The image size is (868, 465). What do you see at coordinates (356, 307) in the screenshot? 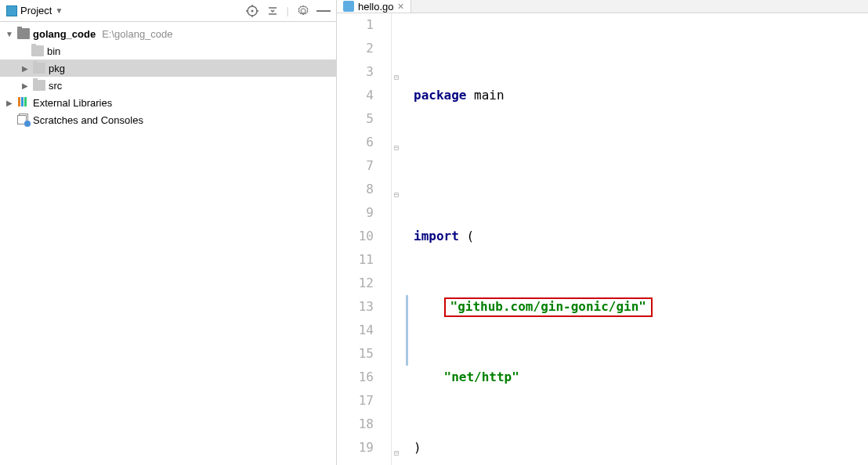
I see `line-number: 13` at bounding box center [356, 307].